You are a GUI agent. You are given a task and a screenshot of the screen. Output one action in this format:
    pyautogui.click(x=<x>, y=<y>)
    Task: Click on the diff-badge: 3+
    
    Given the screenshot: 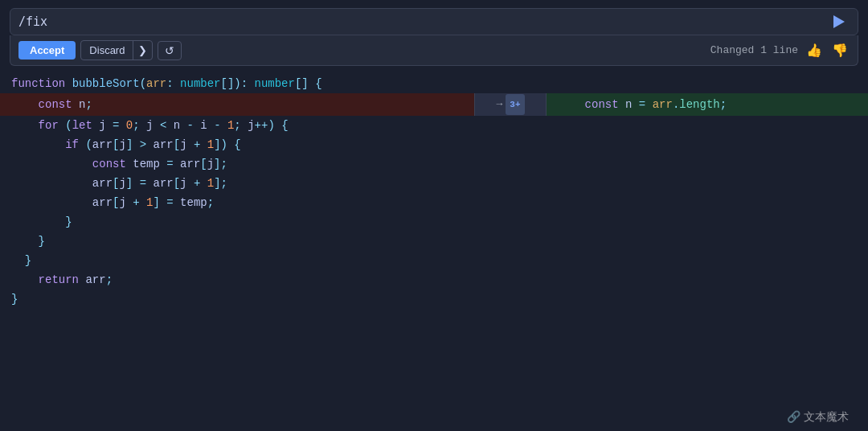 What is the action you would take?
    pyautogui.click(x=514, y=105)
    